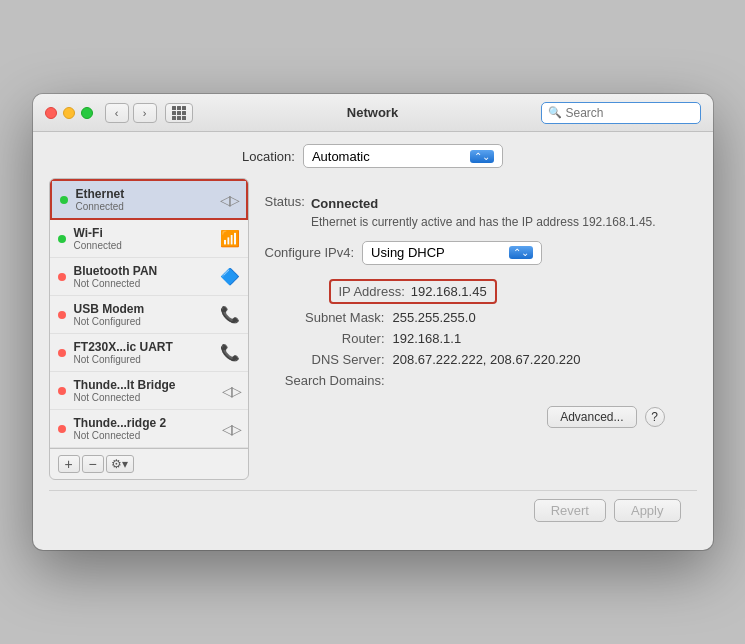 Image resolution: width=745 pixels, height=644 pixels. I want to click on sidebar-item-wifi: Wi-Fi Connected 📶, so click(149, 239).